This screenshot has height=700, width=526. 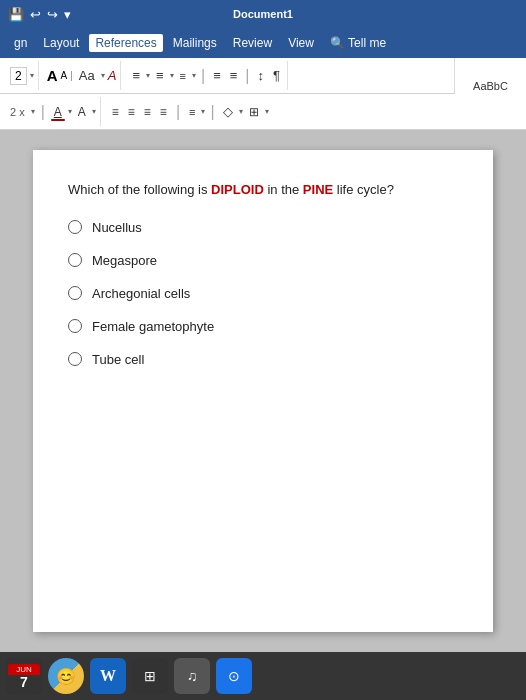 I want to click on document-title: Document1, so click(x=263, y=14).